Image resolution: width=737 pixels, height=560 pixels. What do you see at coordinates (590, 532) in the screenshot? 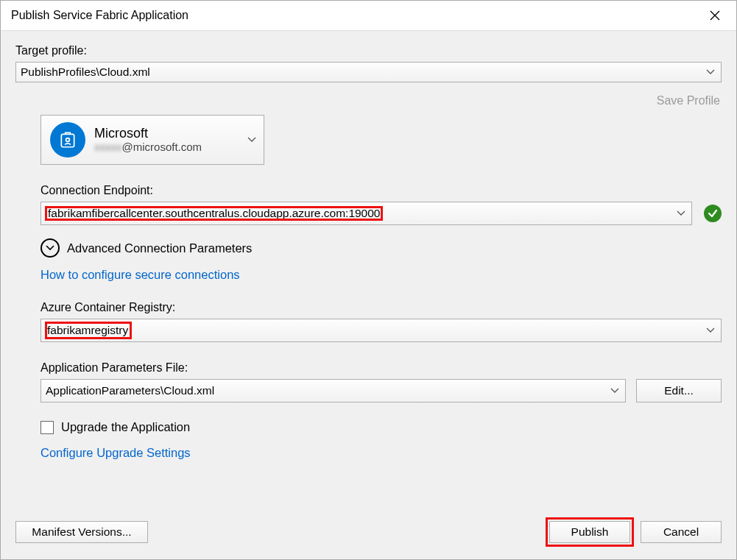
I see `publish-button: Publish` at bounding box center [590, 532].